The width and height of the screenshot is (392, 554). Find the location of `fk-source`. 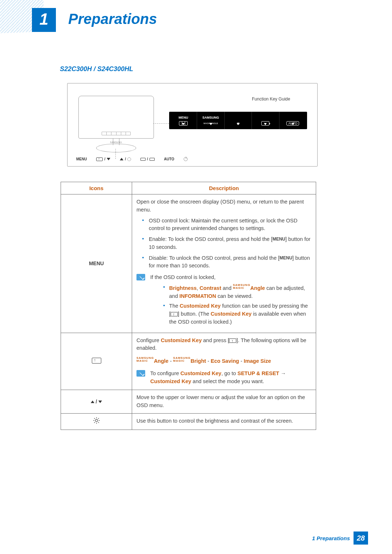

fk-source is located at coordinates (266, 120).